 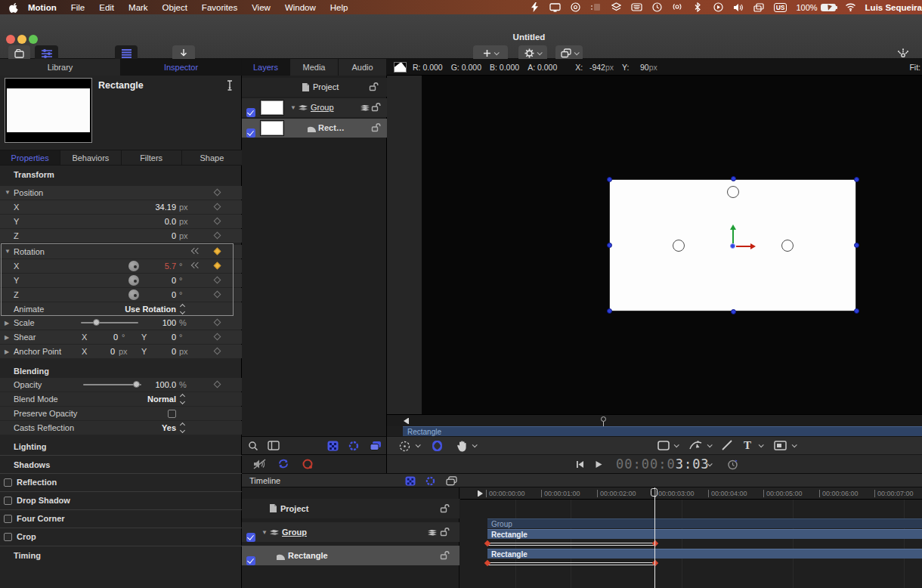 I want to click on layer-row-project: Project, so click(x=314, y=88).